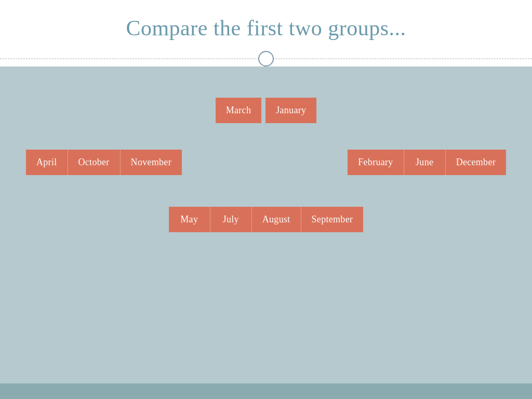 The height and width of the screenshot is (399, 532). Describe the element at coordinates (266, 162) in the screenshot. I see `row-2: April October November February June Dec…` at that location.